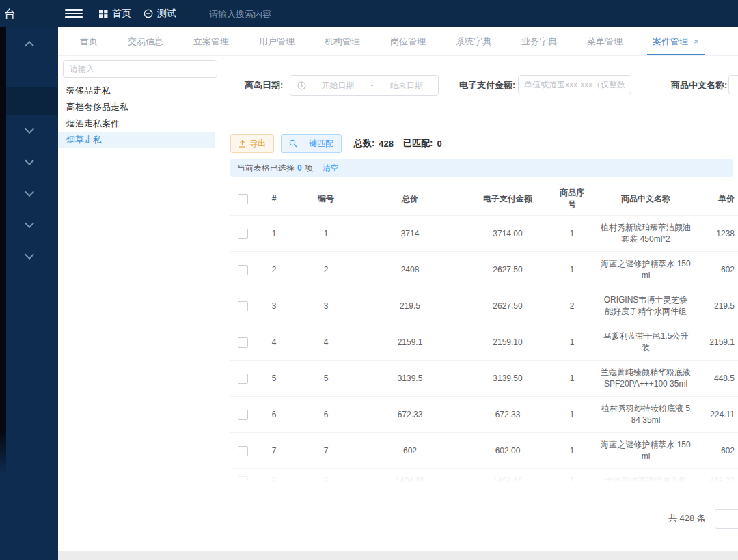 The height and width of the screenshot is (560, 738). Describe the element at coordinates (508, 234) in the screenshot. I see `cell-payment: 3714.00` at that location.